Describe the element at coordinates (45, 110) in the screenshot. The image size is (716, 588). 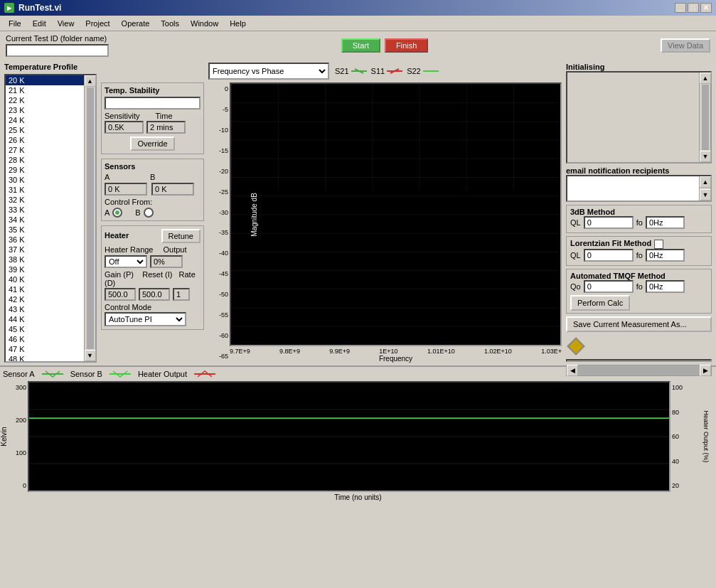
I see `temp-list-item: 23 K` at that location.